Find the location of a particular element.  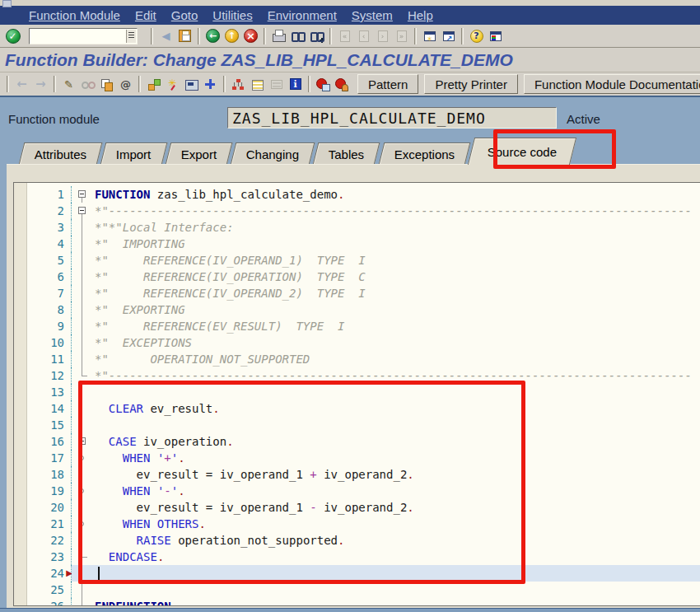

enter-button is located at coordinates (13, 36).